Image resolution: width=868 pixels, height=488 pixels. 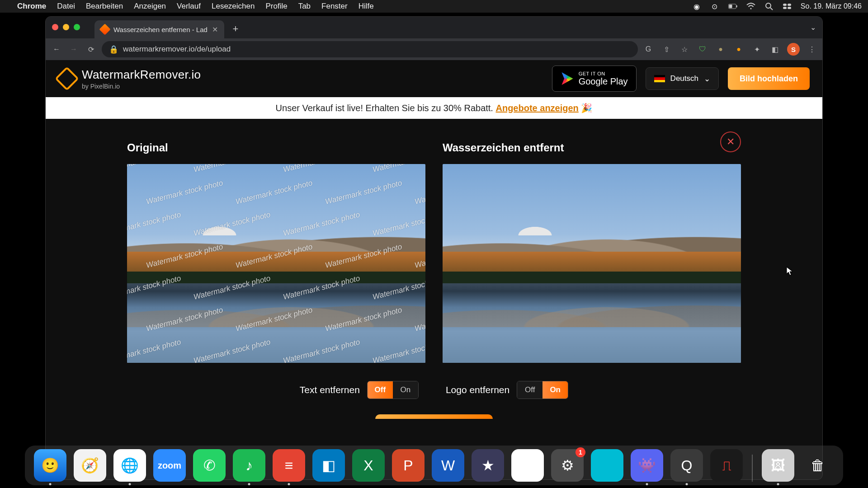 What do you see at coordinates (66, 6) in the screenshot?
I see `menu-datei: Datei` at bounding box center [66, 6].